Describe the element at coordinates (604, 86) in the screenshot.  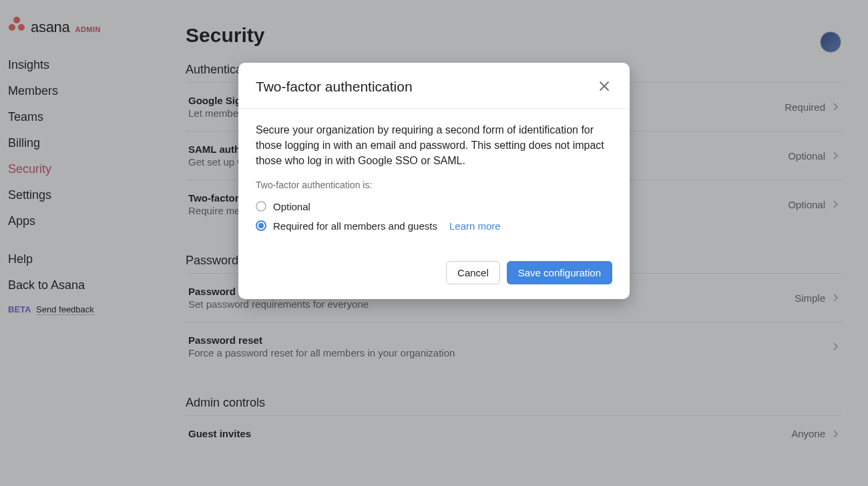
I see `close-icon` at that location.